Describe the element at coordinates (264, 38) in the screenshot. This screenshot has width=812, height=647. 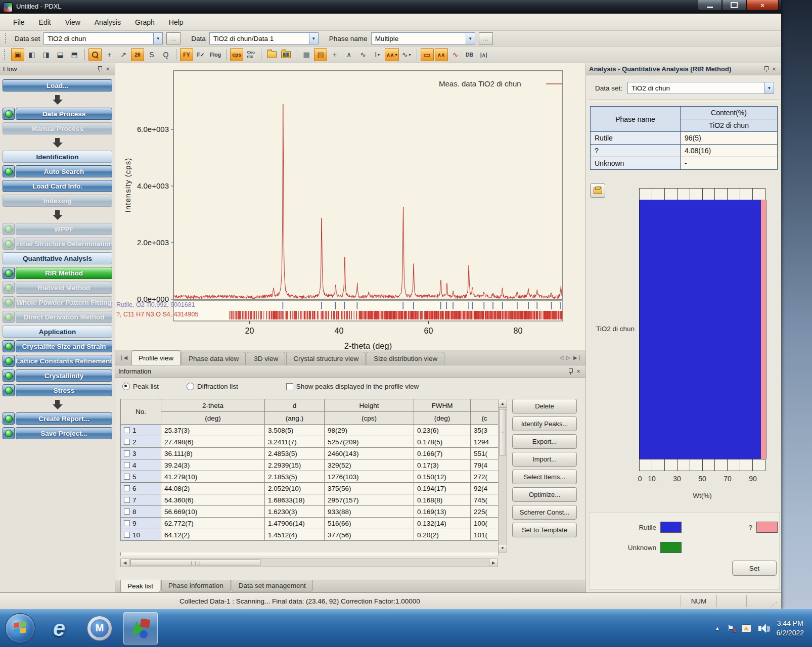
I see `data-dropdown: TiO2 di chun/Data 1 ▼` at that location.